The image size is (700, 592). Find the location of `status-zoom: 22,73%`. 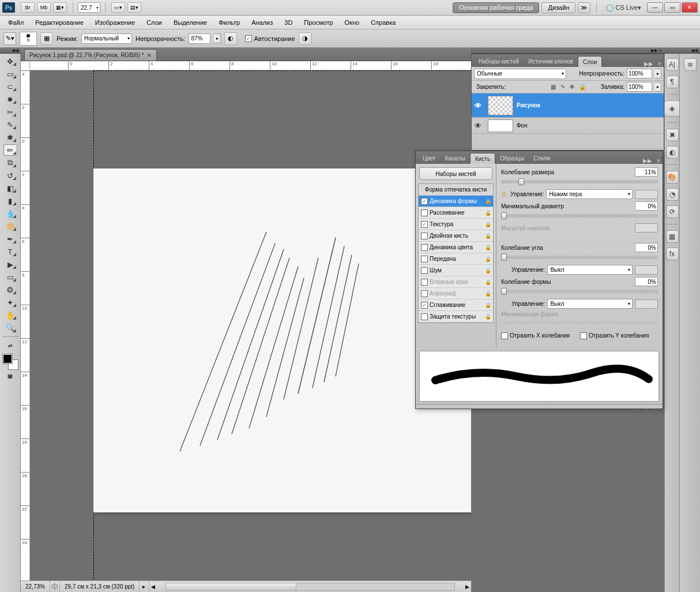

status-zoom: 22,73% is located at coordinates (36, 586).